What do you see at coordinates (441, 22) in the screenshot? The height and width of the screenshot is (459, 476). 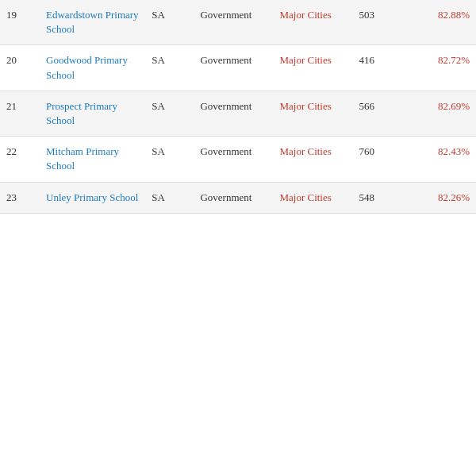 I see `score-cell: 82.88%` at bounding box center [441, 22].